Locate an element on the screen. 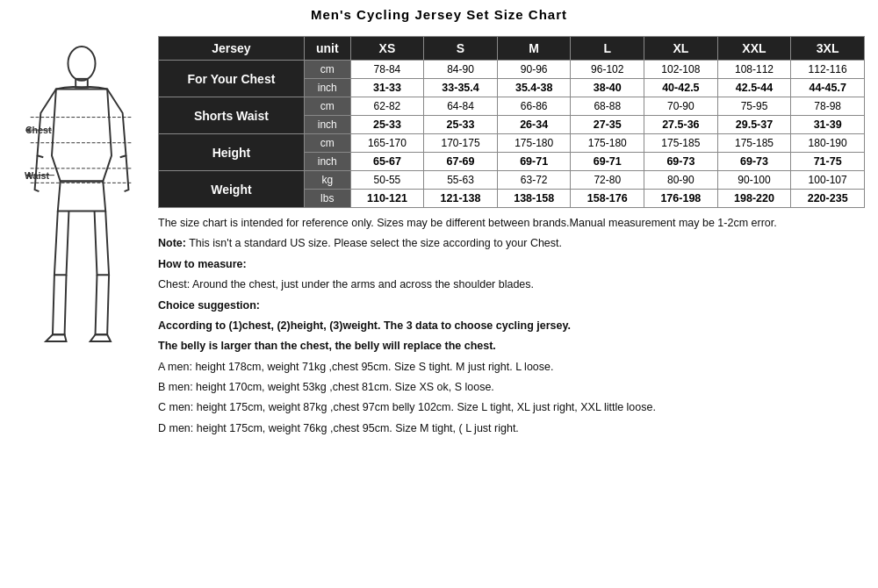  page-title: Men's Cycling Jersey Set Size Chart is located at coordinates (439, 14).